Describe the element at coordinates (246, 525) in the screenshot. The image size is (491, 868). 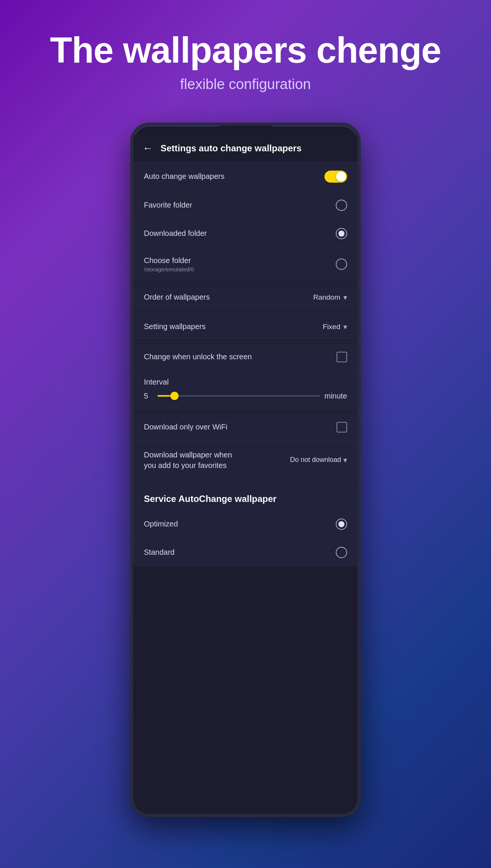
I see `service-section: Service AutoChange wallpaper Optimized S…` at that location.